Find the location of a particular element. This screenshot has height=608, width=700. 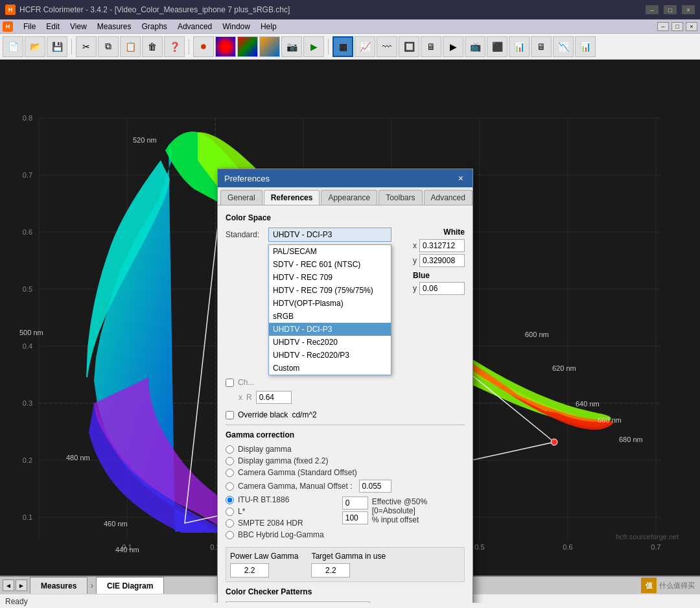

dropdown-item-sdtv: SDTV - REC 601 (NTSC) is located at coordinates (330, 264).